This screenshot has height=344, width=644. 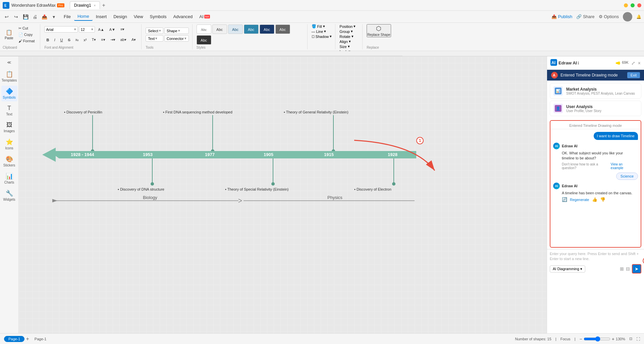 I want to click on style-box-6: Abc, so click(x=283, y=29).